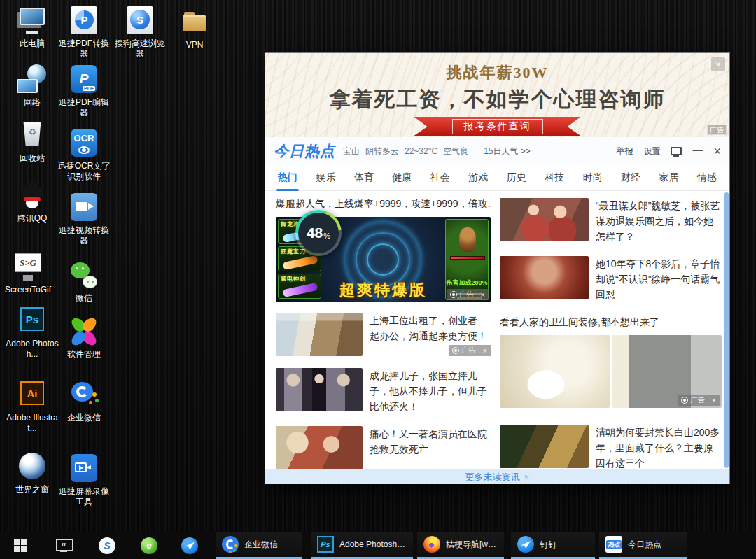 The image size is (756, 559). I want to click on recycle-bin-icon, so click(32, 136).